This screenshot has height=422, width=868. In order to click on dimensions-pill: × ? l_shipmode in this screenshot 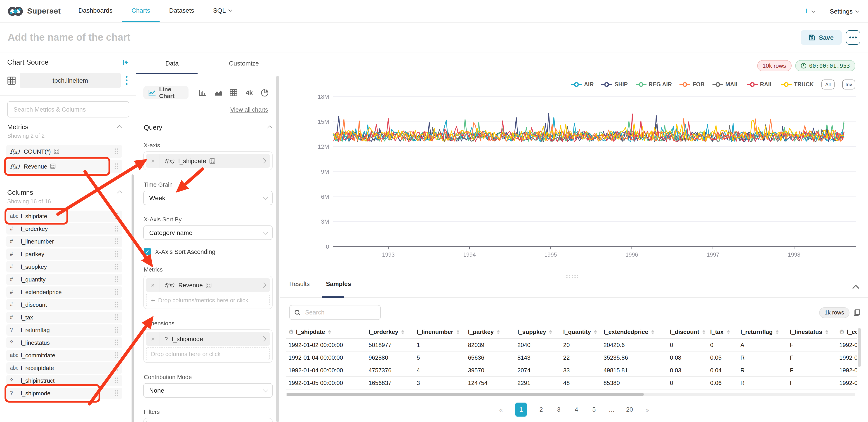, I will do `click(208, 339)`.